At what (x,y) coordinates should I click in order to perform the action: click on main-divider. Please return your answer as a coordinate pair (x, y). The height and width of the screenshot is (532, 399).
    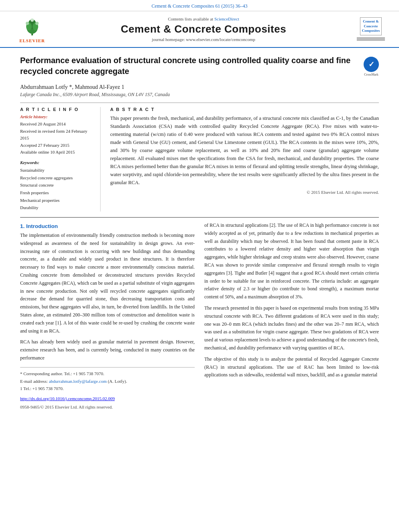
    Looking at the image, I should click on (200, 217).